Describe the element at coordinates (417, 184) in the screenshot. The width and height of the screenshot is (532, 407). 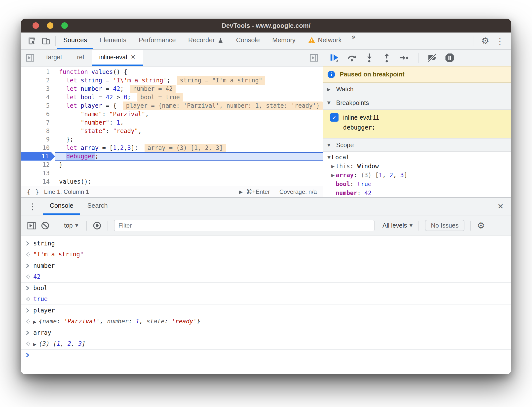
I see `scope-row: bool: true` at that location.